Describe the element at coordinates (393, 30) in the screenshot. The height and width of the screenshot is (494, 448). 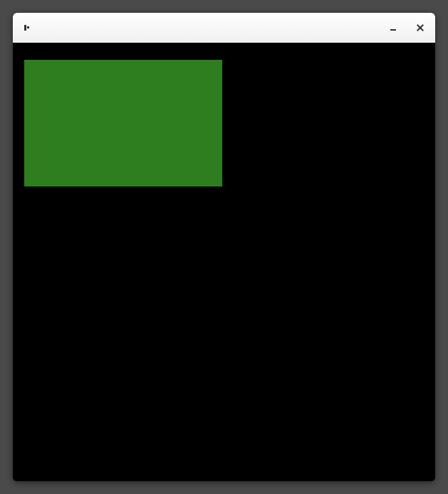
I see `minimize-icon` at that location.